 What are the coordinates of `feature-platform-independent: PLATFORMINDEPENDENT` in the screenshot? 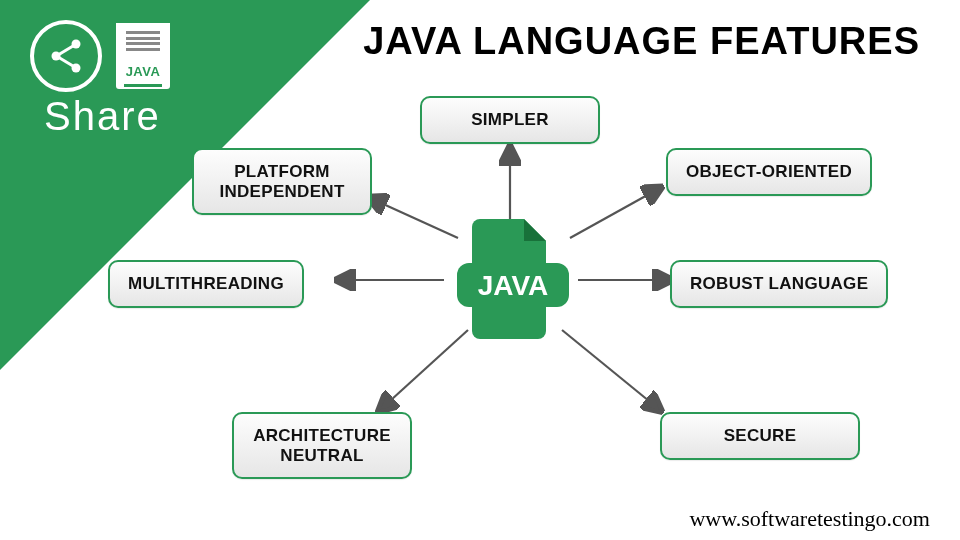 It's located at (282, 182).